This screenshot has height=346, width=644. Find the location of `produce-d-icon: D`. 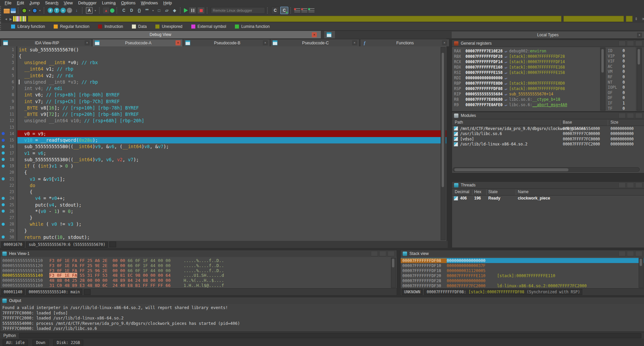

produce-d-icon: D is located at coordinates (132, 10).